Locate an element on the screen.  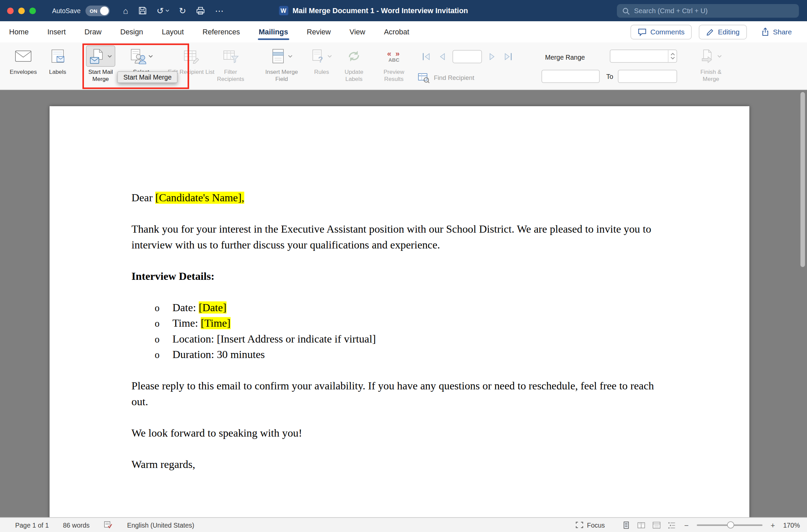
start-mail-merge-icon is located at coordinates (97, 56).